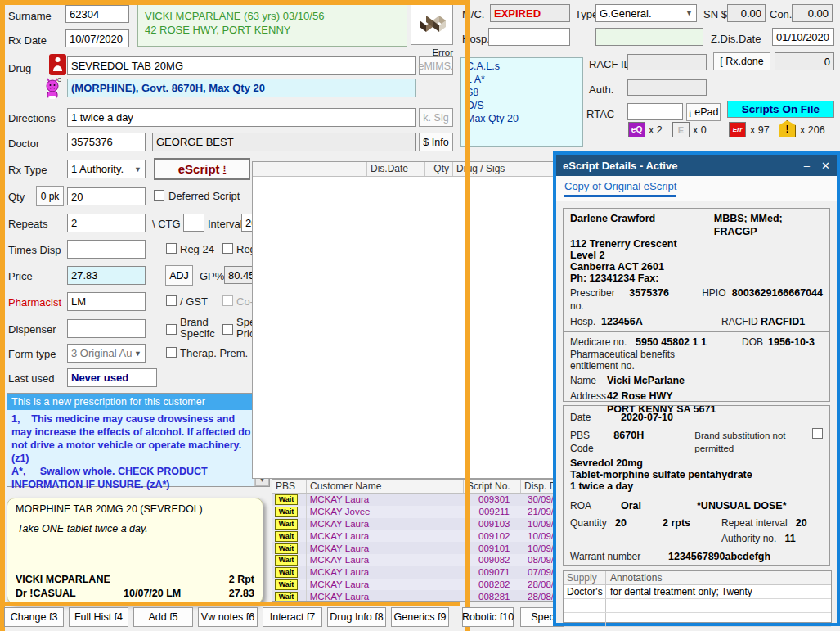  I want to click on warning-count: x 206, so click(813, 130).